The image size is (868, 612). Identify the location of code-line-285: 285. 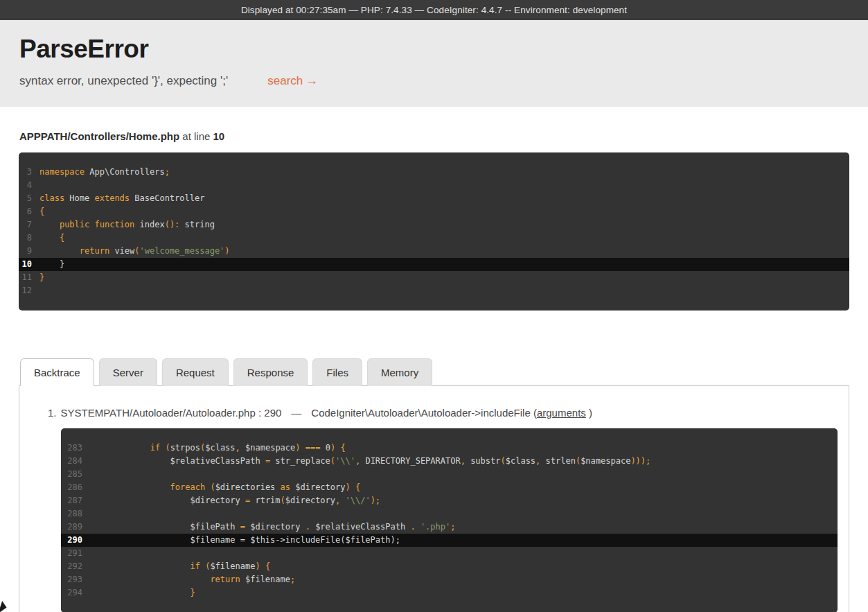
(449, 474).